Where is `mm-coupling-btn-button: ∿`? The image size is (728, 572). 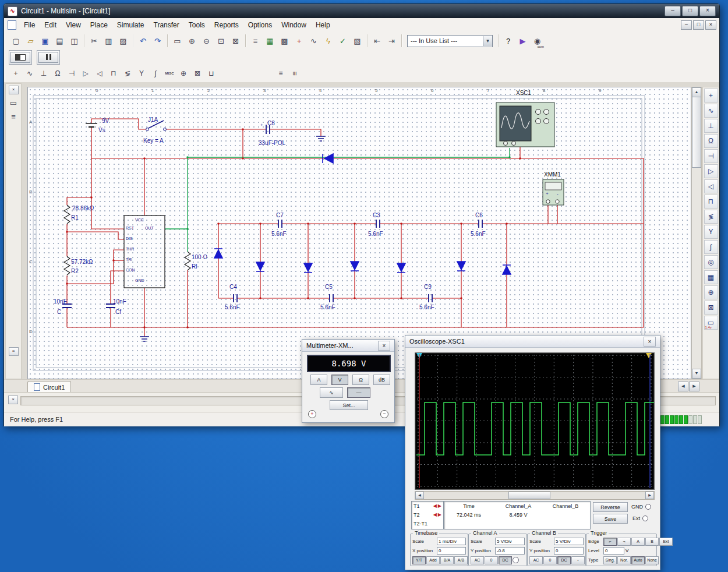 mm-coupling-btn-button: ∿ is located at coordinates (331, 393).